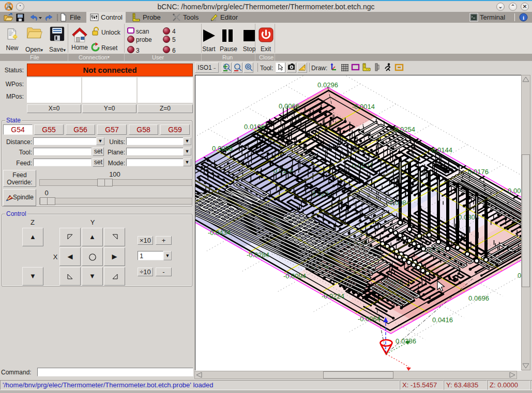  Describe the element at coordinates (406, 341) in the screenshot. I see `svg-text: 0.0386` at that location.